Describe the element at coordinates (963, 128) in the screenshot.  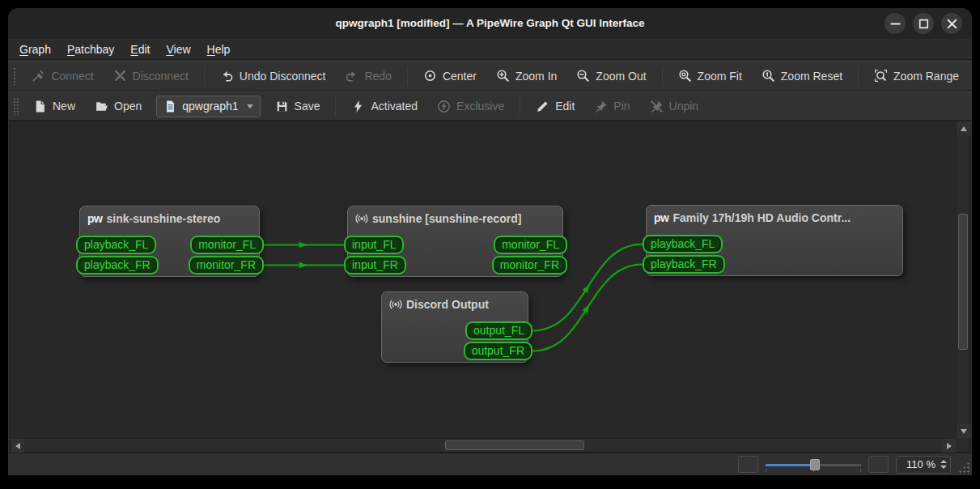
I see `scroll-up-button` at that location.